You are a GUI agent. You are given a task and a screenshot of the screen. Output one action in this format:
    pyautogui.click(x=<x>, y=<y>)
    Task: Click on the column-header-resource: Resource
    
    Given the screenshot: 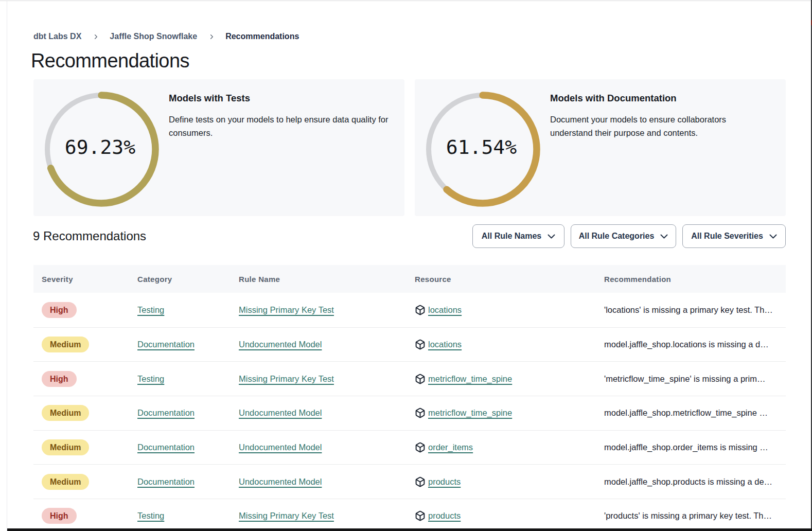 What is the action you would take?
    pyautogui.click(x=501, y=279)
    